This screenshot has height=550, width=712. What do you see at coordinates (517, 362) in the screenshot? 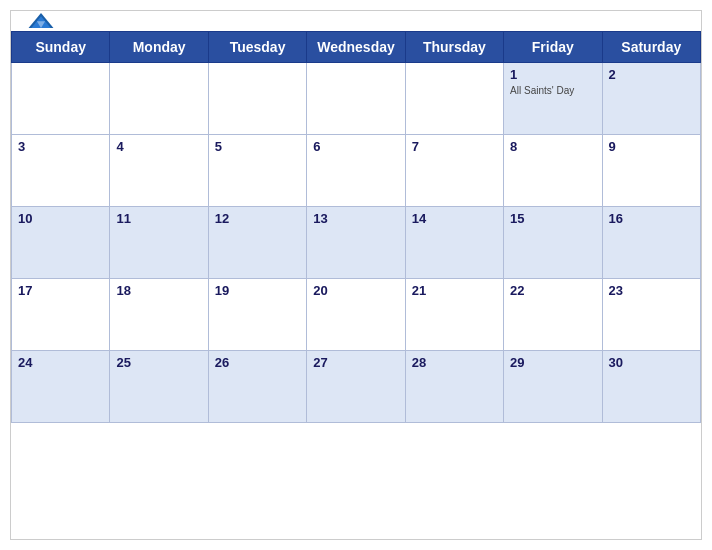
I see `day-number: 29` at bounding box center [517, 362].